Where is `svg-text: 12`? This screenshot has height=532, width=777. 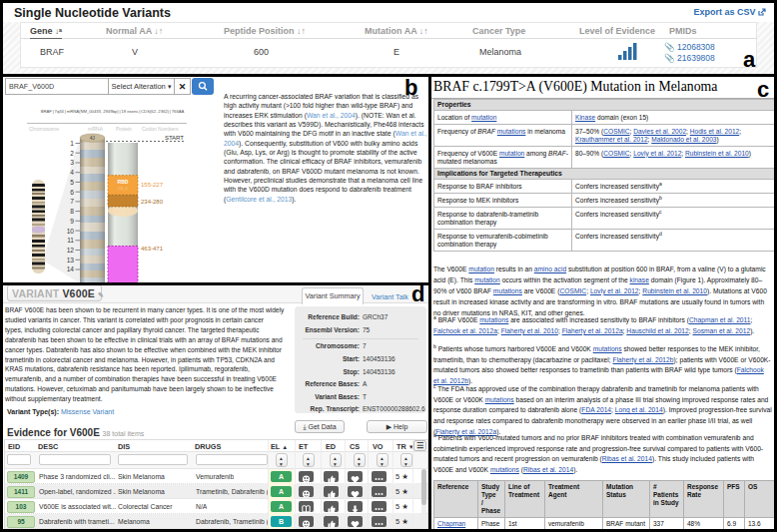
svg-text: 12 is located at coordinates (71, 250).